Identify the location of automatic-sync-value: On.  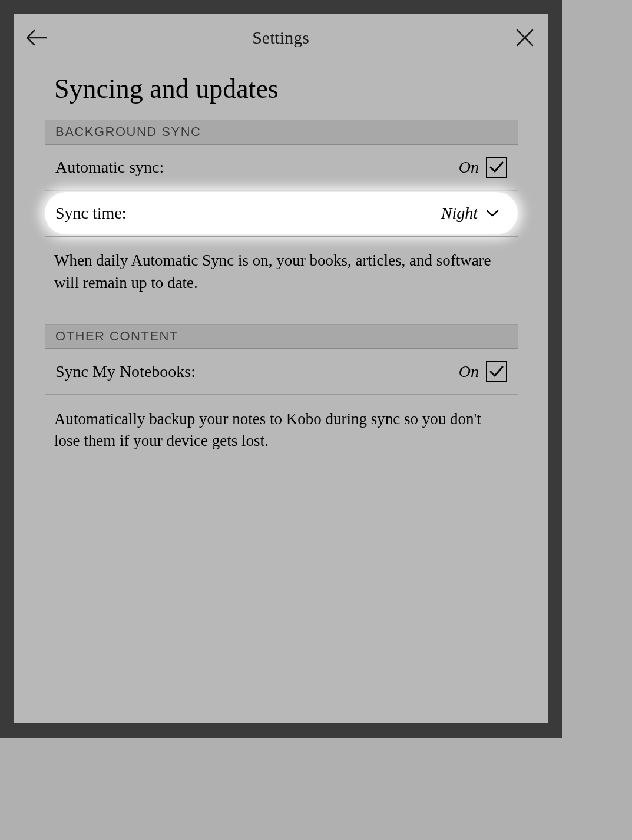
(469, 167).